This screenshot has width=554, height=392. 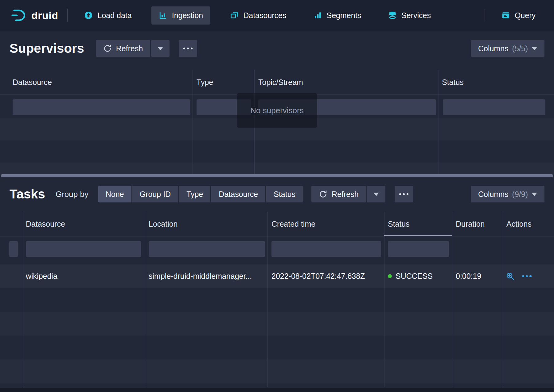 What do you see at coordinates (42, 276) in the screenshot?
I see `task-datasource-cell: wikipedia` at bounding box center [42, 276].